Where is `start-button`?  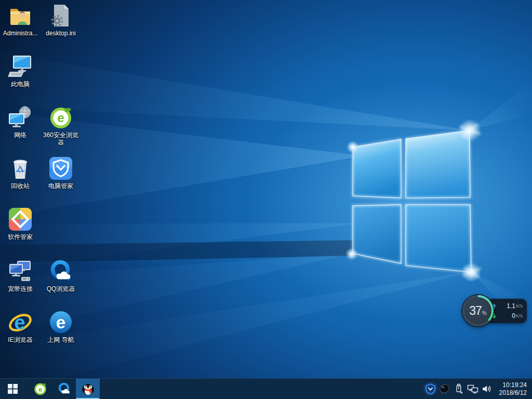
start-button is located at coordinates (12, 389).